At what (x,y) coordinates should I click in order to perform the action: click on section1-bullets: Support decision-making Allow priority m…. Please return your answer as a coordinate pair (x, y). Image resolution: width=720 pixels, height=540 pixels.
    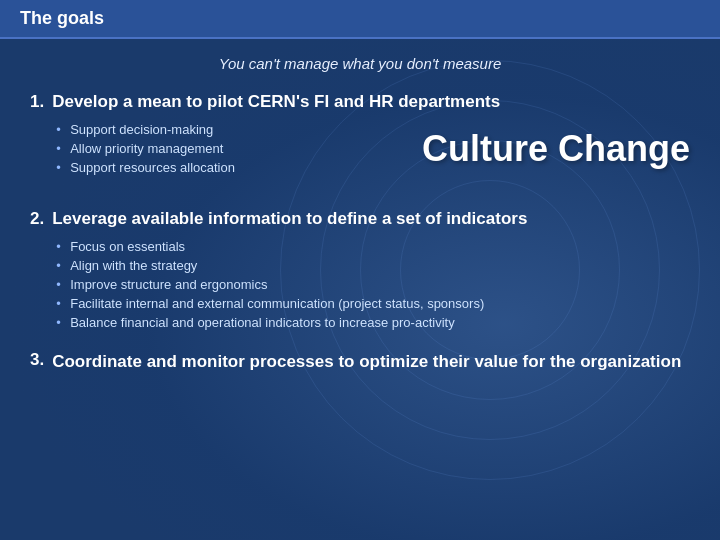
    Looking at the image, I should click on (227, 148).